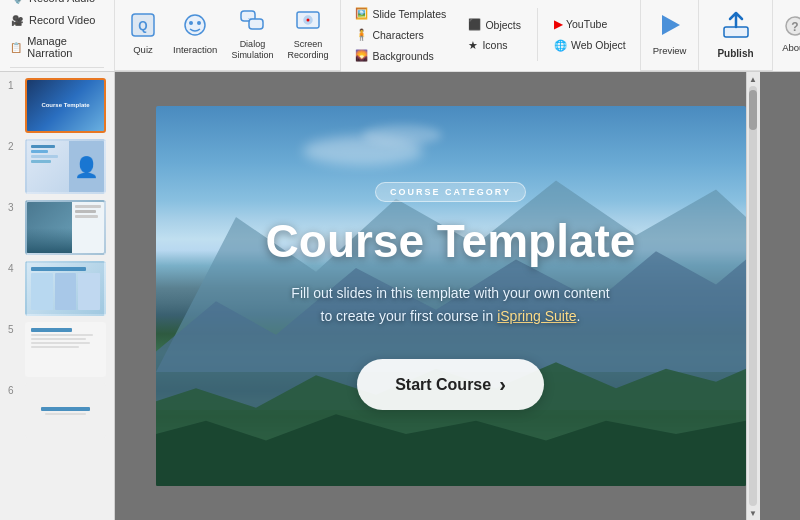 Image resolution: width=800 pixels, height=520 pixels. I want to click on manage-narration-icon: 📋, so click(16, 47).